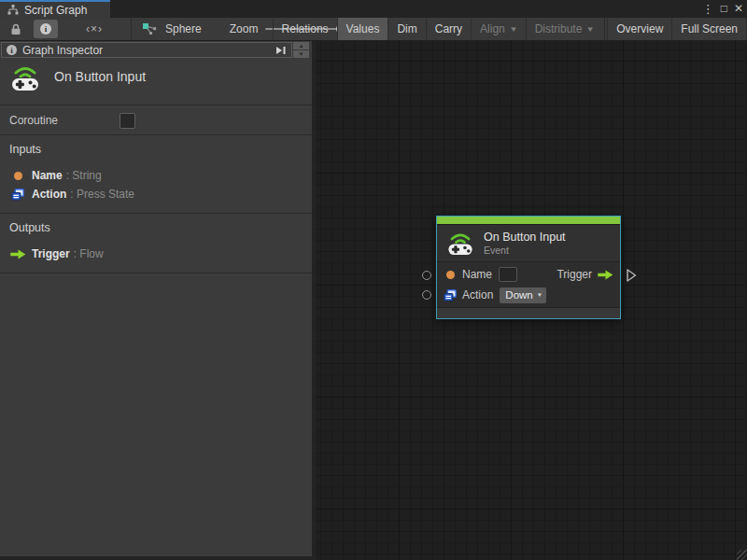 Image resolution: width=747 pixels, height=560 pixels. What do you see at coordinates (161, 149) in the screenshot?
I see `inputs-header: Inputs` at bounding box center [161, 149].